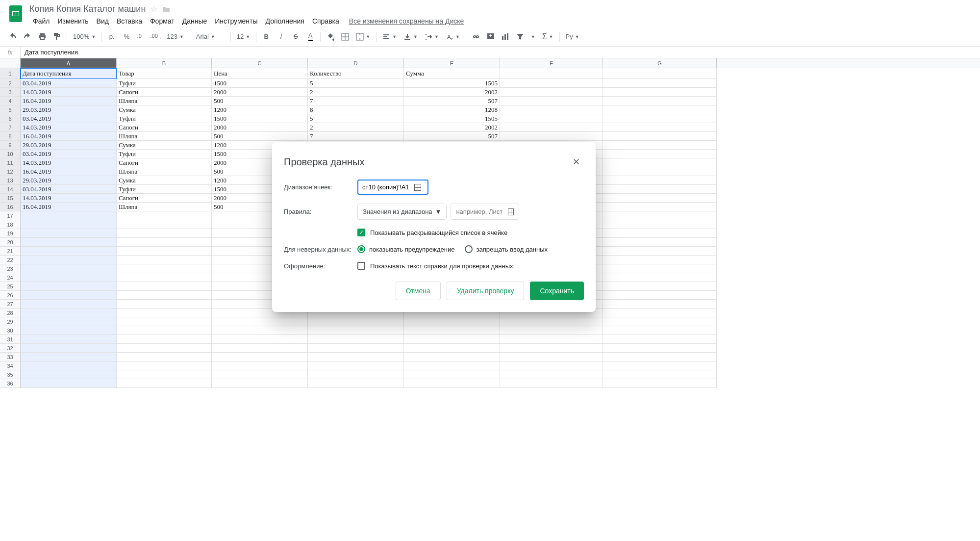 This screenshot has height=541, width=980. I want to click on cell: Туфли, so click(164, 119).